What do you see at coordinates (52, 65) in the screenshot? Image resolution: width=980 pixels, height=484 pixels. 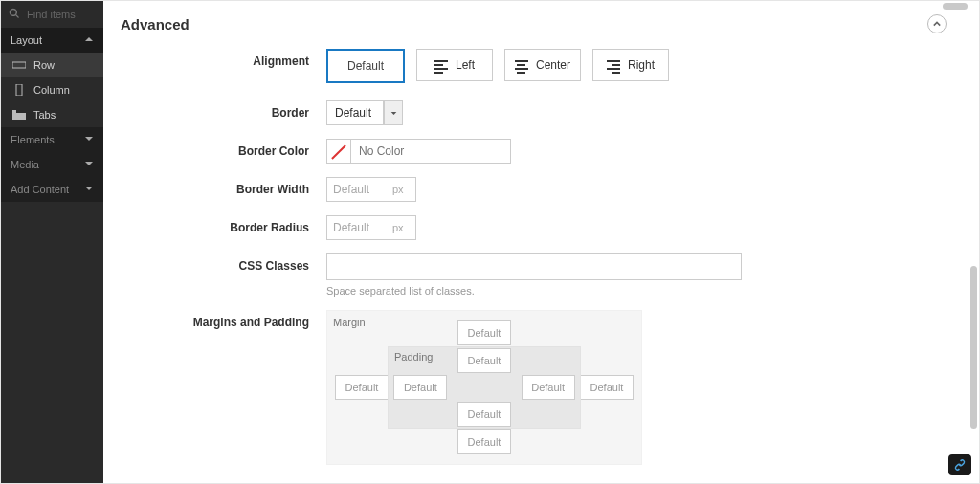 I see `sidebar-item-row: Row` at bounding box center [52, 65].